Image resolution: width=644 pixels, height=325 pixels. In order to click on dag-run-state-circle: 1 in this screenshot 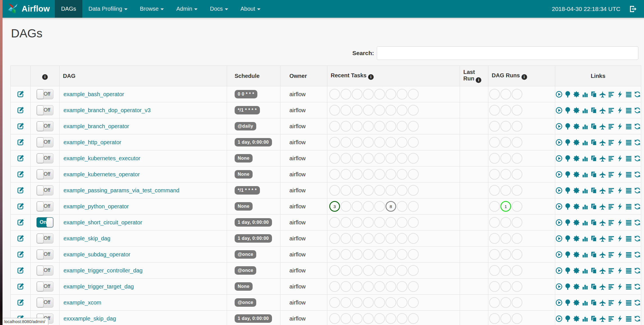, I will do `click(506, 206)`.